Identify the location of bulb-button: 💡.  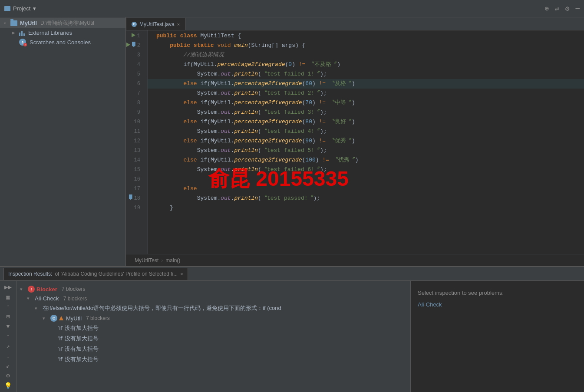
(8, 385).